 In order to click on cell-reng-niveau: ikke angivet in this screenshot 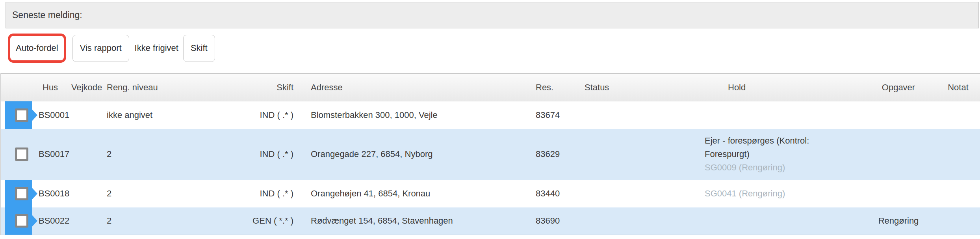, I will do `click(144, 115)`.